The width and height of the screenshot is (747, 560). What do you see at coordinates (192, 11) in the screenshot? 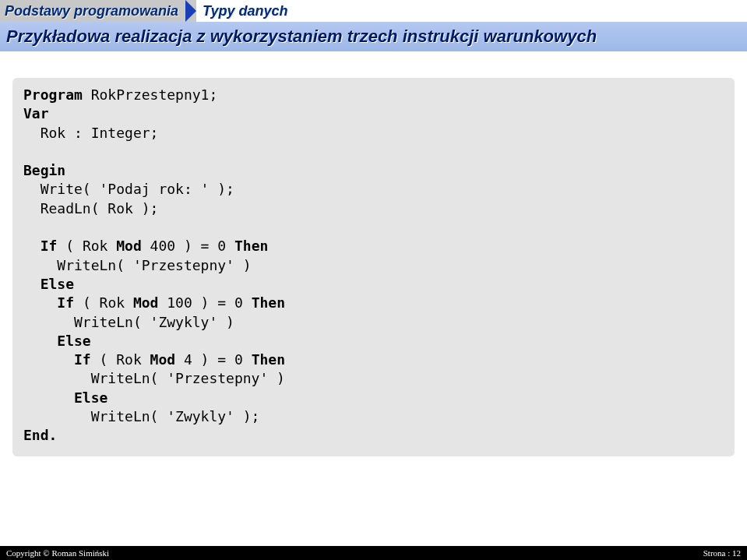
I see `breadcrumb-separator` at bounding box center [192, 11].